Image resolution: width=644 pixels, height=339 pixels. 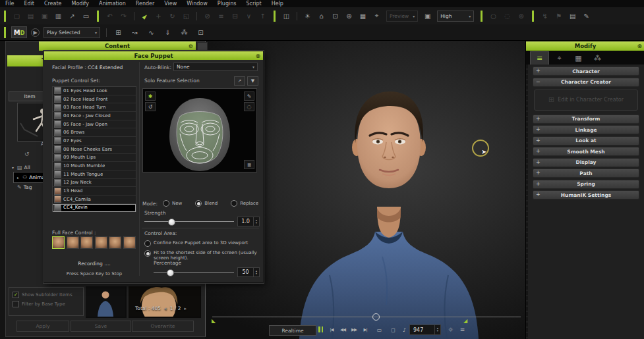 I want to click on flip-icon: ∨, so click(x=249, y=16).